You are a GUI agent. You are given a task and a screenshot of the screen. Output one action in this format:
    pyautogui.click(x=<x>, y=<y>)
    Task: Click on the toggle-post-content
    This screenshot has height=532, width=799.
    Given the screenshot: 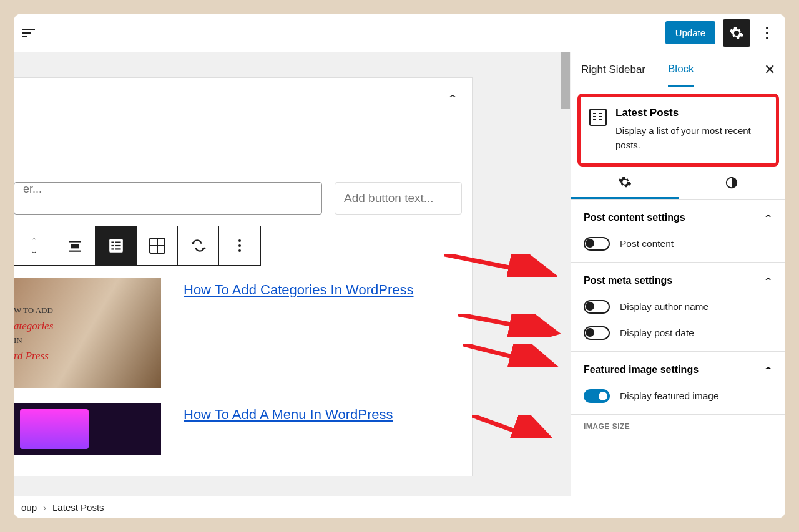 What is the action you would take?
    pyautogui.click(x=597, y=244)
    